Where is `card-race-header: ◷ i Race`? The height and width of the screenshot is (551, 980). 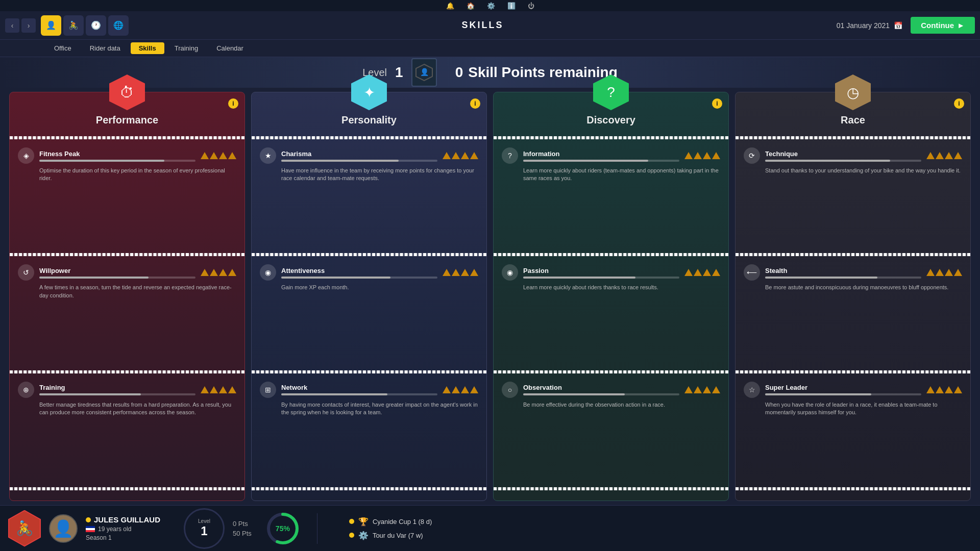
card-race-header: ◷ i Race is located at coordinates (853, 112).